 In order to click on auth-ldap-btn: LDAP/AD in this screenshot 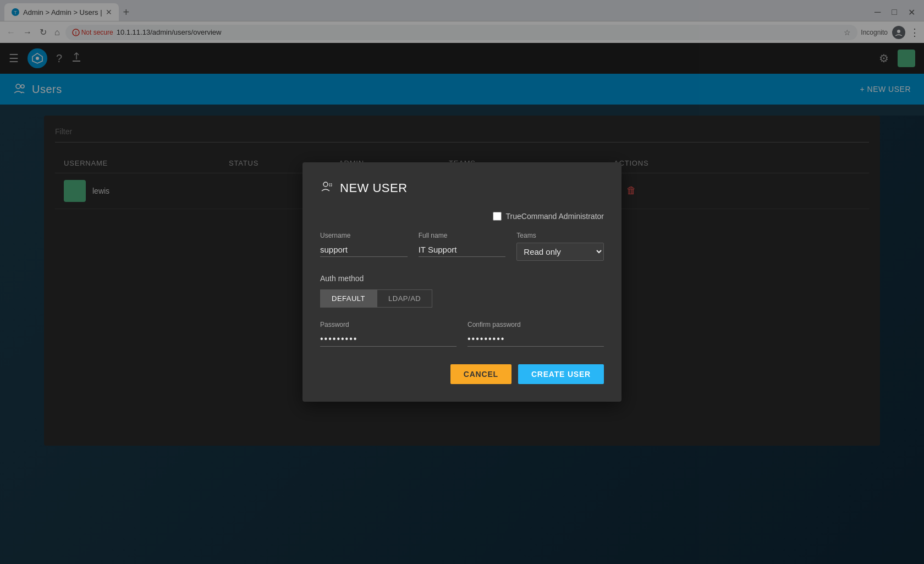, I will do `click(405, 298)`.